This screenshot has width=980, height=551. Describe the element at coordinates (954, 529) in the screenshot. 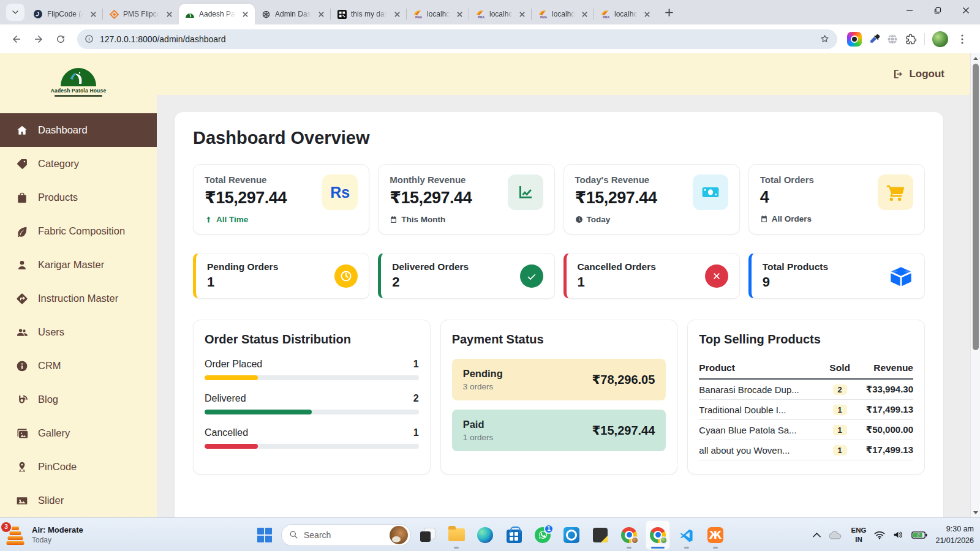

I see `clock-time: 9:30 am` at that location.